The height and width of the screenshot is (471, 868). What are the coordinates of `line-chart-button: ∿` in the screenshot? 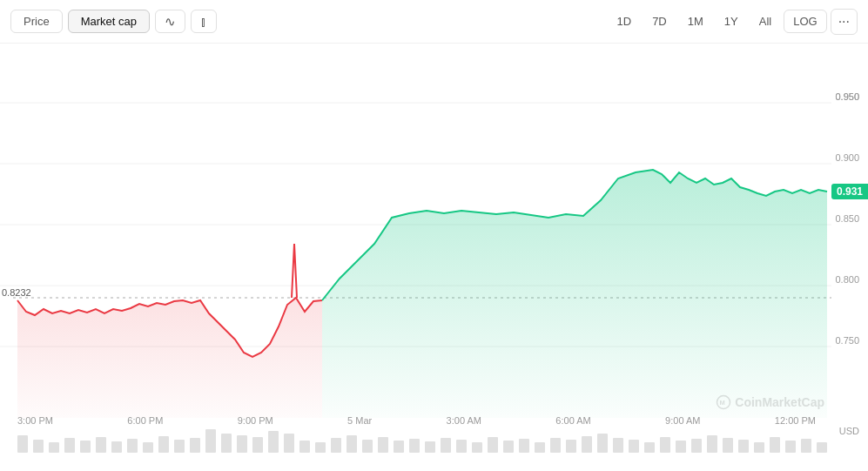 It's located at (171, 21).